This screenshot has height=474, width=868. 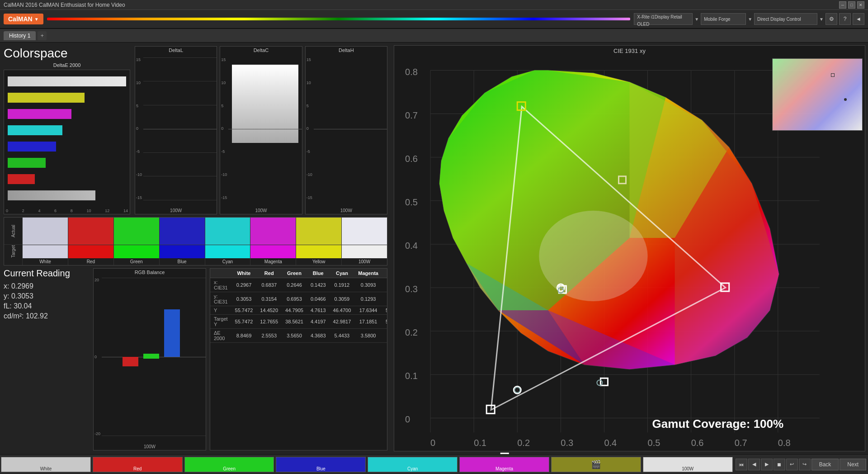 What do you see at coordinates (845, 19) in the screenshot?
I see `help-button: ?` at bounding box center [845, 19].